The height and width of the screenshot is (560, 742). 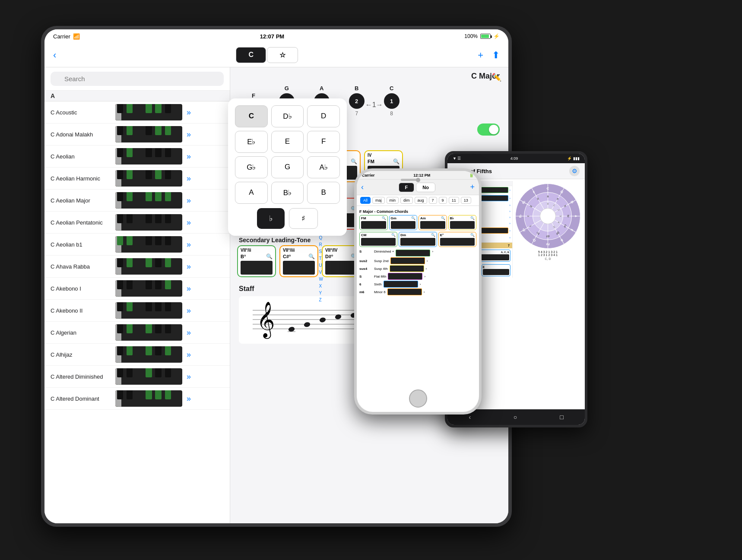 I want to click on edit-button: ✏️, so click(x=497, y=77).